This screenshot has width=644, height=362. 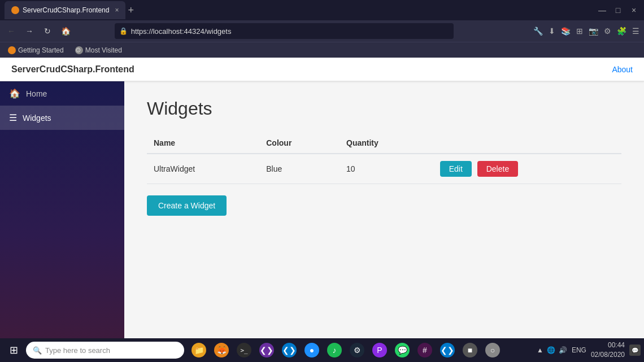 What do you see at coordinates (66, 31) in the screenshot?
I see `home-button: 🏠` at bounding box center [66, 31].